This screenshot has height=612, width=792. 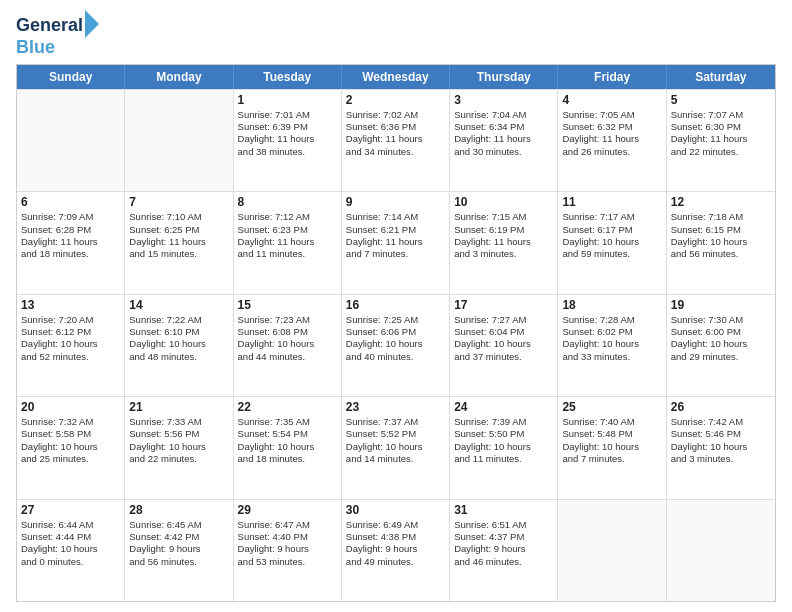 I want to click on day-number: 8, so click(x=288, y=202).